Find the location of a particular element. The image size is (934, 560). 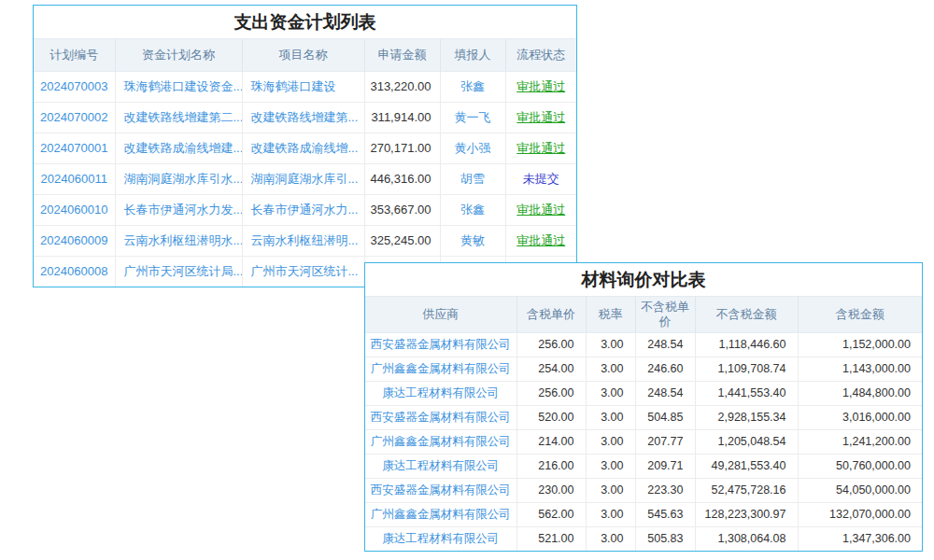

tax-incl-unit-price-cell: 562.00 is located at coordinates (551, 514).